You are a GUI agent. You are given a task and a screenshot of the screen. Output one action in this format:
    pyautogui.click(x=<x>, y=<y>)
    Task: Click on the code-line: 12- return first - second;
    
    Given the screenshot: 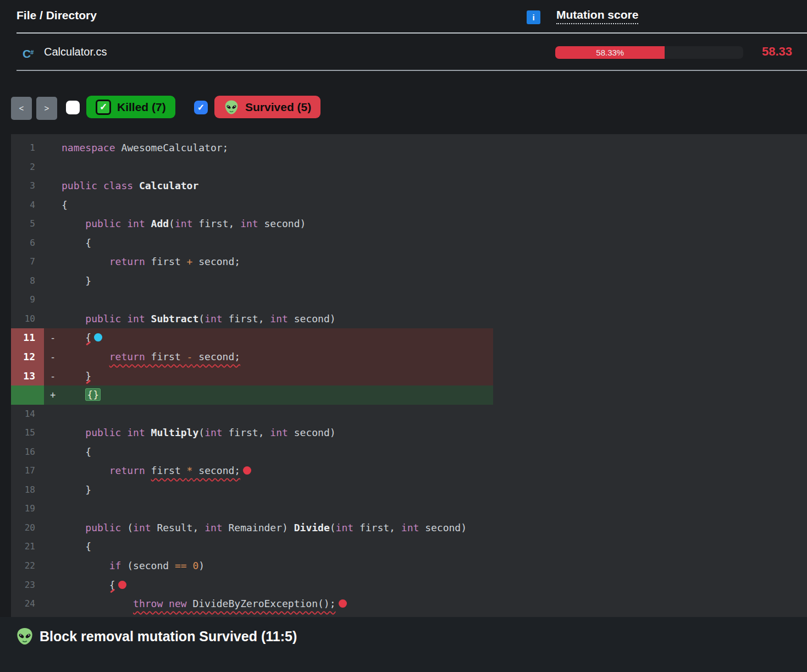 What is the action you would take?
    pyautogui.click(x=252, y=357)
    